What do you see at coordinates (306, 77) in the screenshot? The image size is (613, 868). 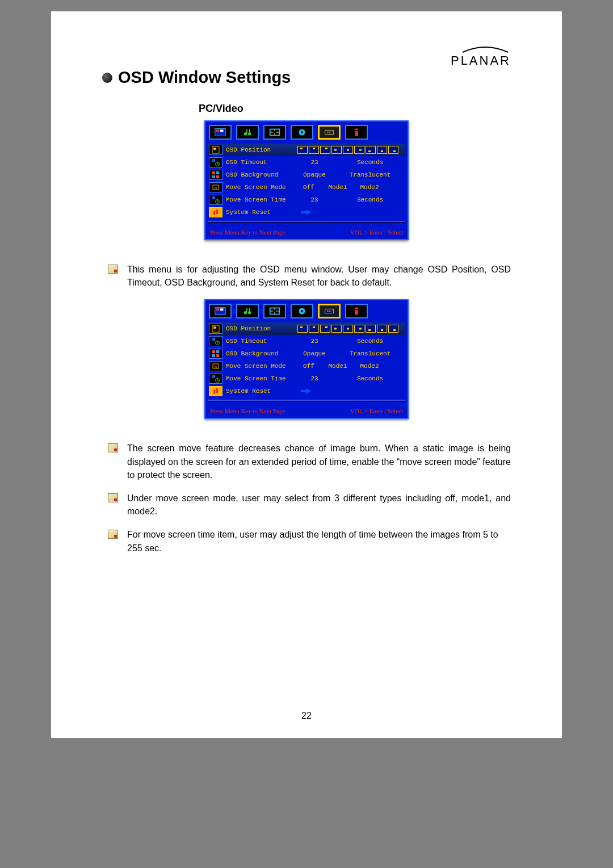 I see `section-heading: OSD Window Settings` at bounding box center [306, 77].